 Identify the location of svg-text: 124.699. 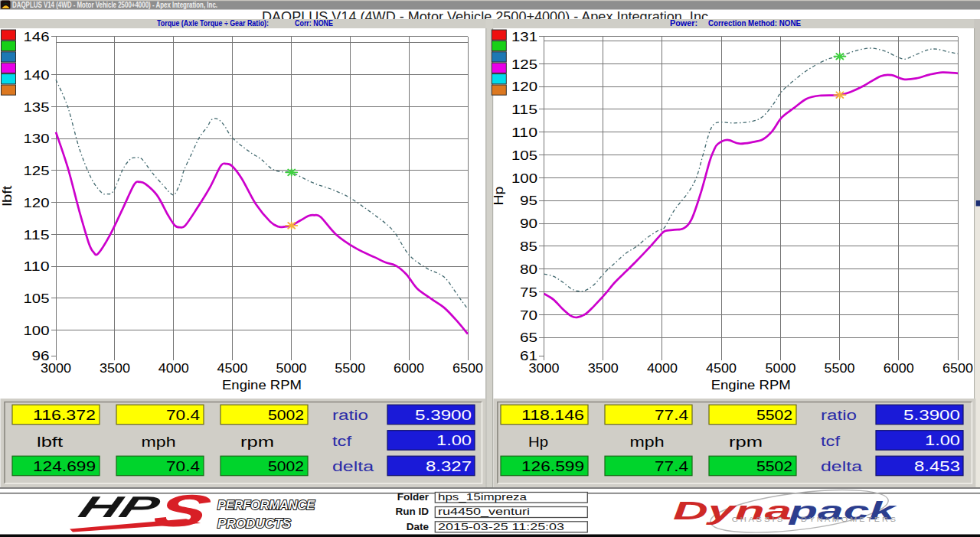
(64, 467).